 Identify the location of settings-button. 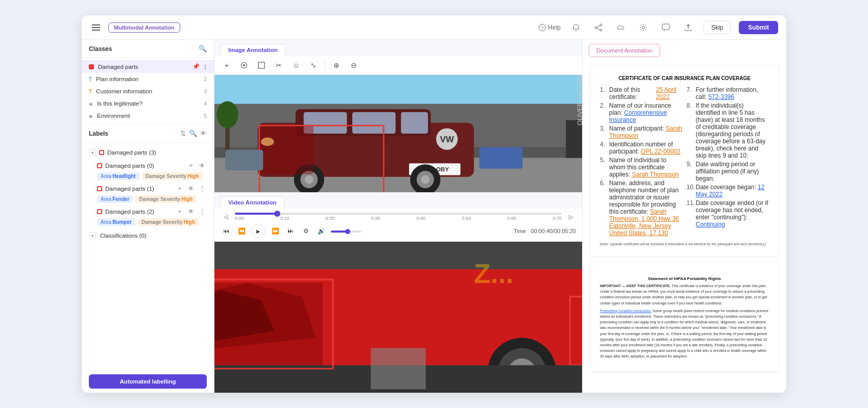
(643, 28).